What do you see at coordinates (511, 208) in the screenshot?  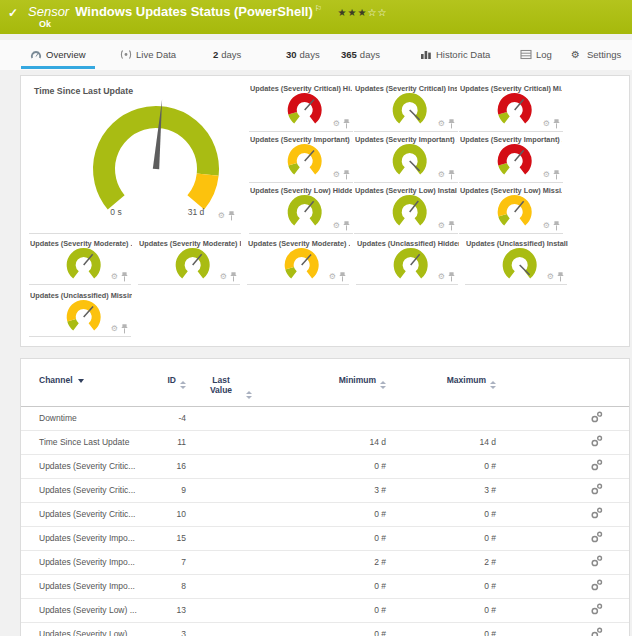 I see `channel-gauge-tile: Updates (Severity Low) Missi... ⚙` at bounding box center [511, 208].